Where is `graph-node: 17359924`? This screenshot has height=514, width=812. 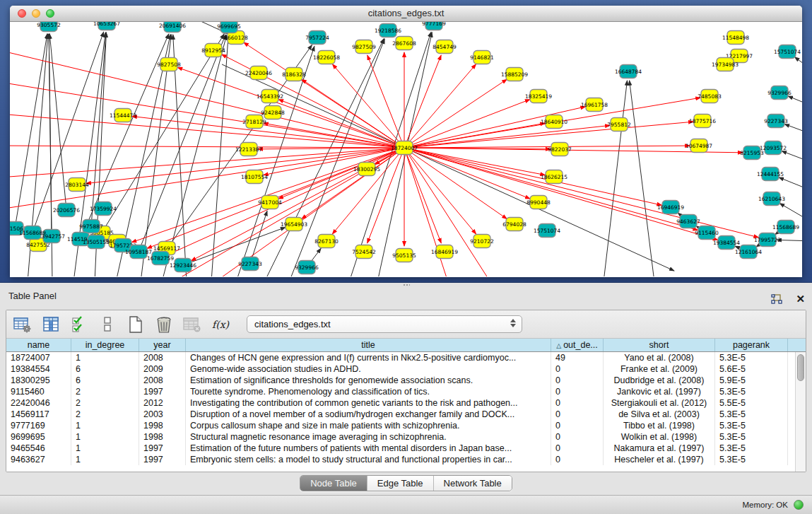 graph-node: 17359924 is located at coordinates (103, 209).